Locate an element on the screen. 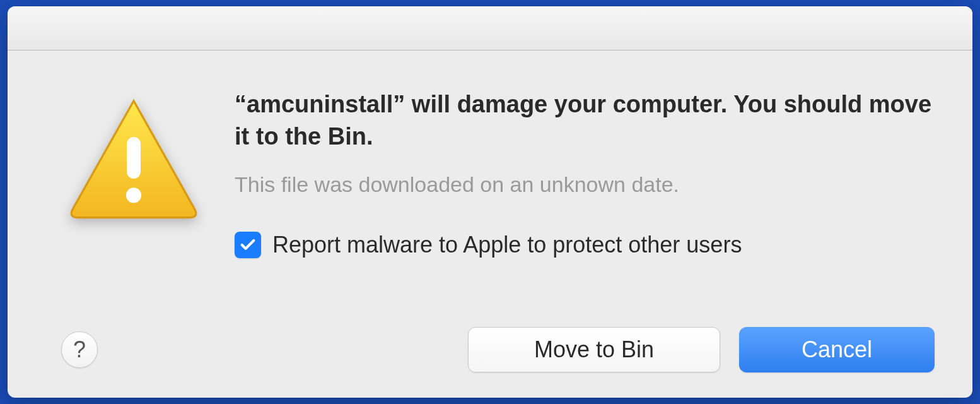 This screenshot has height=404, width=980. checkbox-row: Report malware to Apple to protect other… is located at coordinates (585, 245).